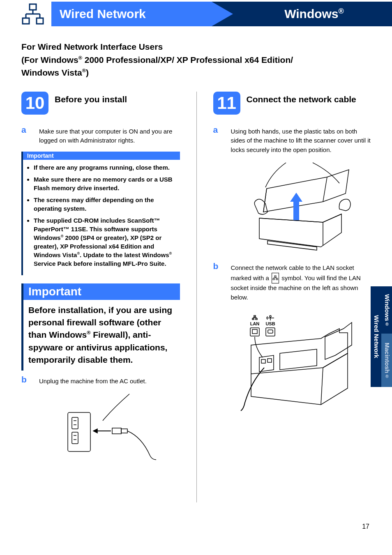 The width and height of the screenshot is (392, 555). I want to click on header-bar: Wired Network Windows®, so click(222, 14).